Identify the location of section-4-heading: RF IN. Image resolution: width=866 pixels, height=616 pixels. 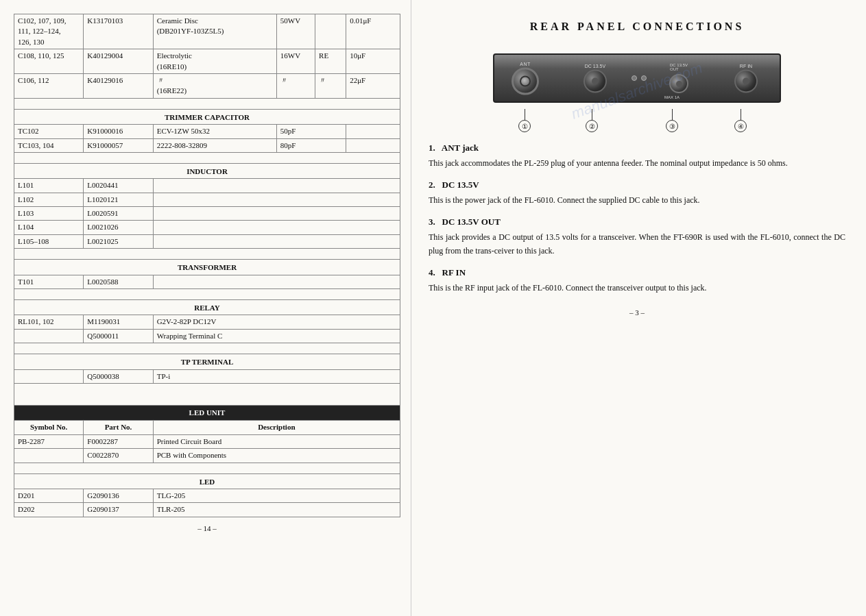
(454, 273).